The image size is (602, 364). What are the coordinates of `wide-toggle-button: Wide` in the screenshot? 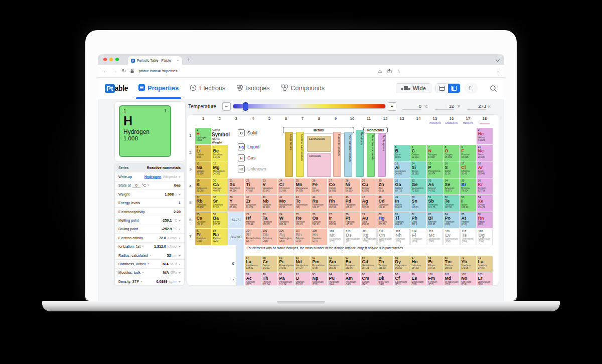 It's located at (413, 88).